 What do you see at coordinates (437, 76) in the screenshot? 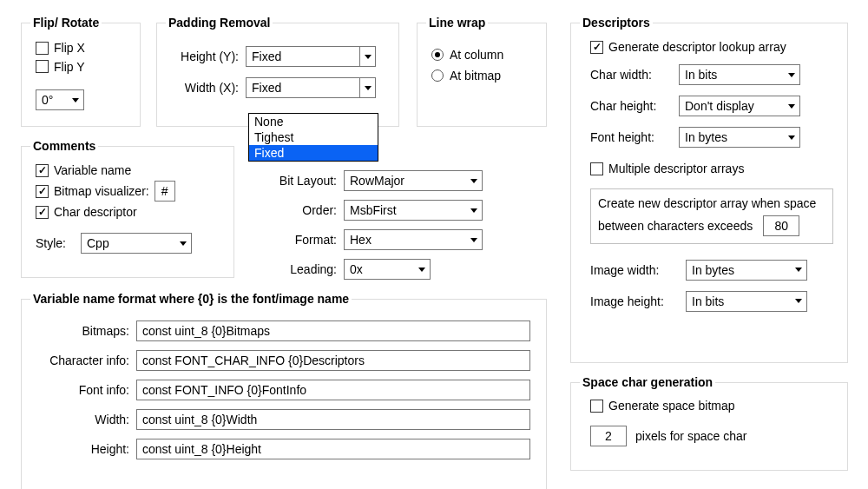
I see `radio-icon` at bounding box center [437, 76].